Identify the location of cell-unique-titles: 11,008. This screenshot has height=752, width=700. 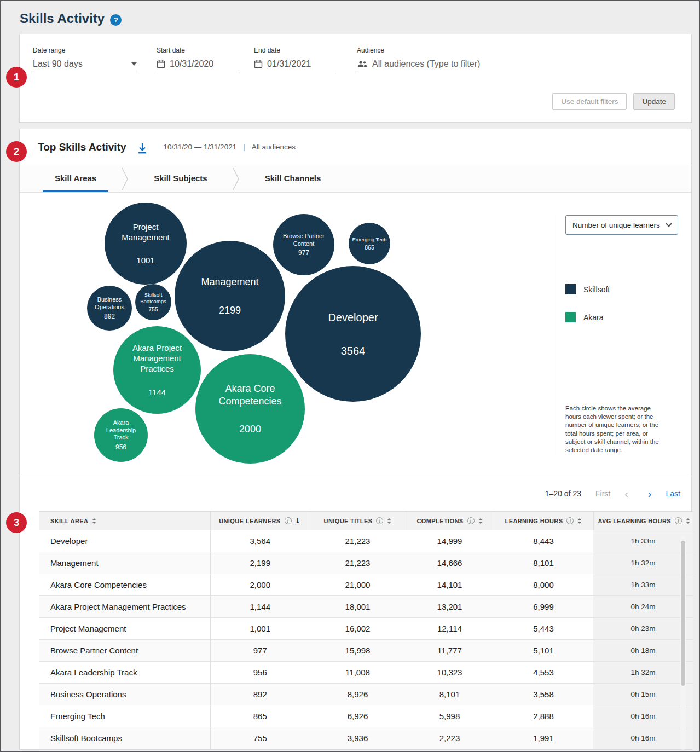
(358, 673).